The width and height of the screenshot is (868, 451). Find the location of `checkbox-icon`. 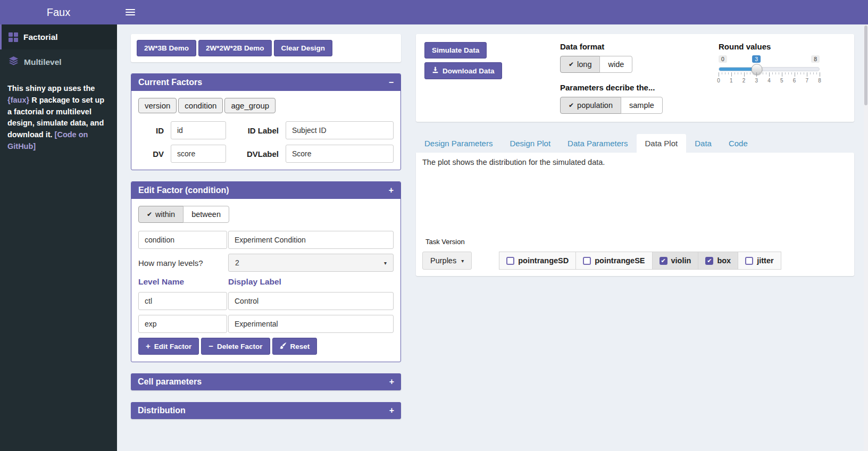

checkbox-icon is located at coordinates (587, 261).